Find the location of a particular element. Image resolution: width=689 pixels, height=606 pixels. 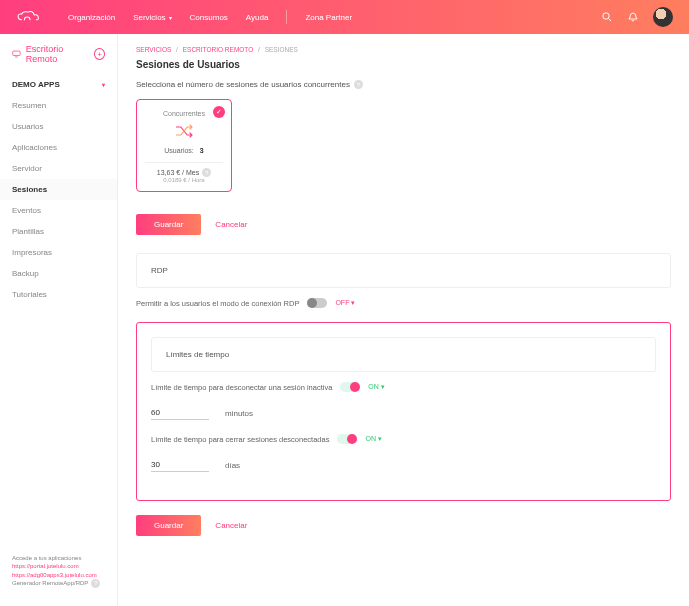

sidebar-section: DEMO APPS ▾ is located at coordinates (58, 84).